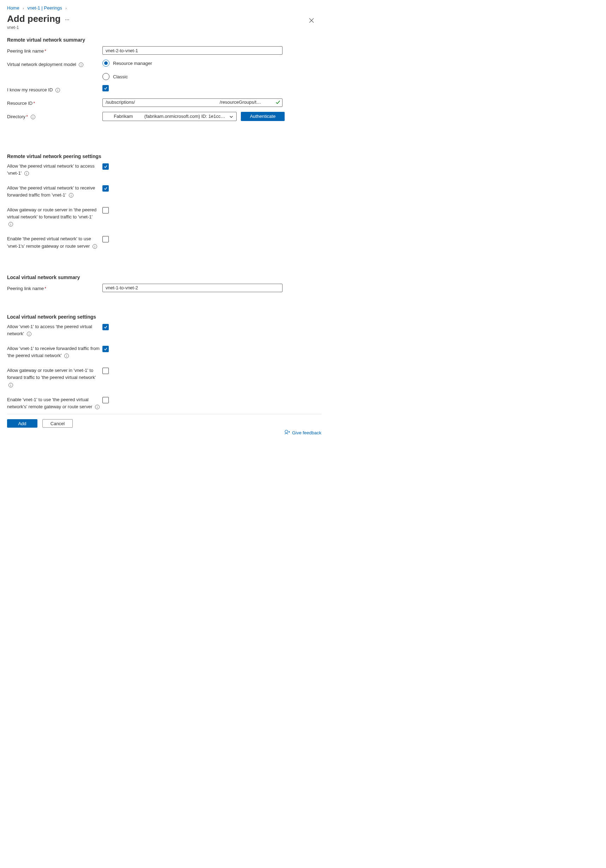 Image resolution: width=606 pixels, height=868 pixels. What do you see at coordinates (106, 76) in the screenshot?
I see `radio-classic` at bounding box center [106, 76].